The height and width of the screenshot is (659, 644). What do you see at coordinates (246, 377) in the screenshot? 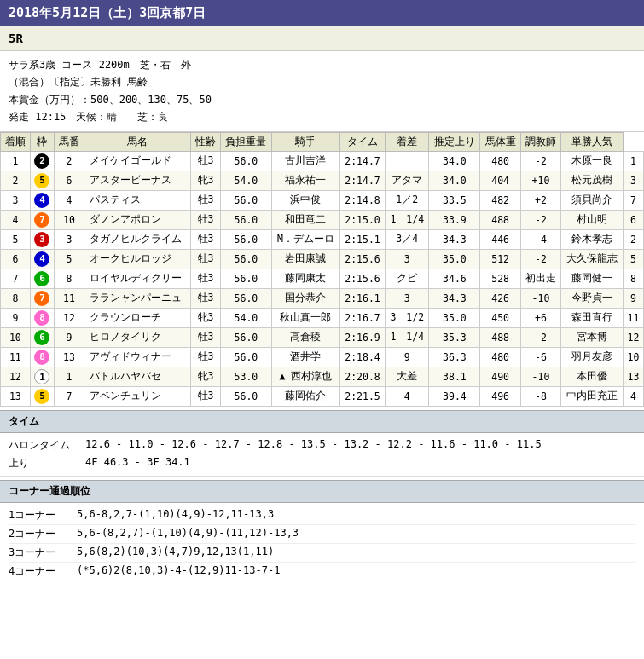
I see `cell-weight: 53.0` at bounding box center [246, 377].